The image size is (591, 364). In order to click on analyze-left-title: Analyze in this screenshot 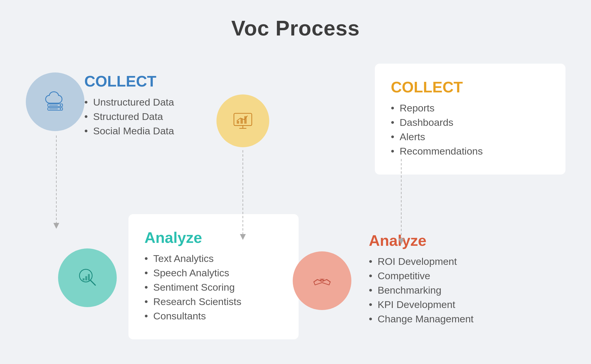, I will do `click(214, 238)`.